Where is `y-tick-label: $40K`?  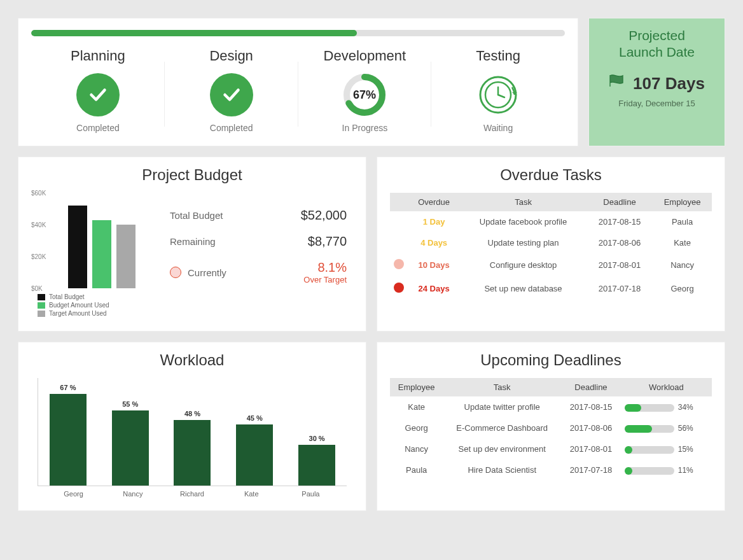 y-tick-label: $40K is located at coordinates (38, 225).